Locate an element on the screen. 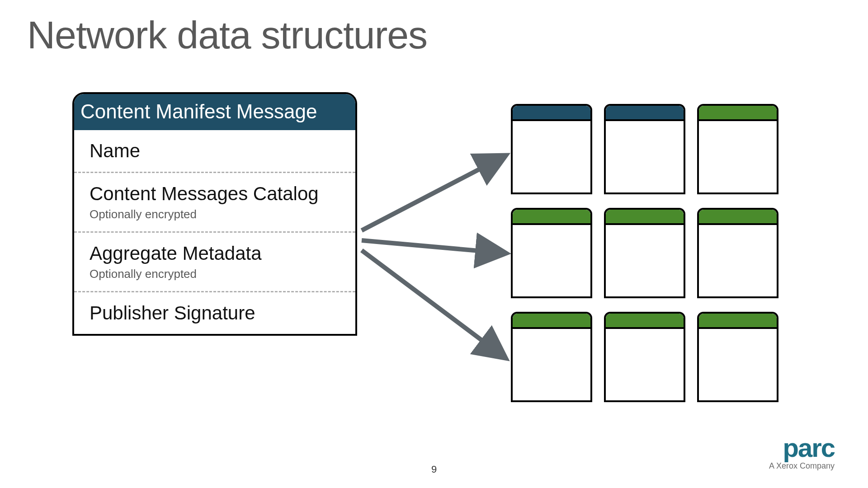 This screenshot has height=488, width=868. logo-tagline: A Xerox Company is located at coordinates (802, 466).